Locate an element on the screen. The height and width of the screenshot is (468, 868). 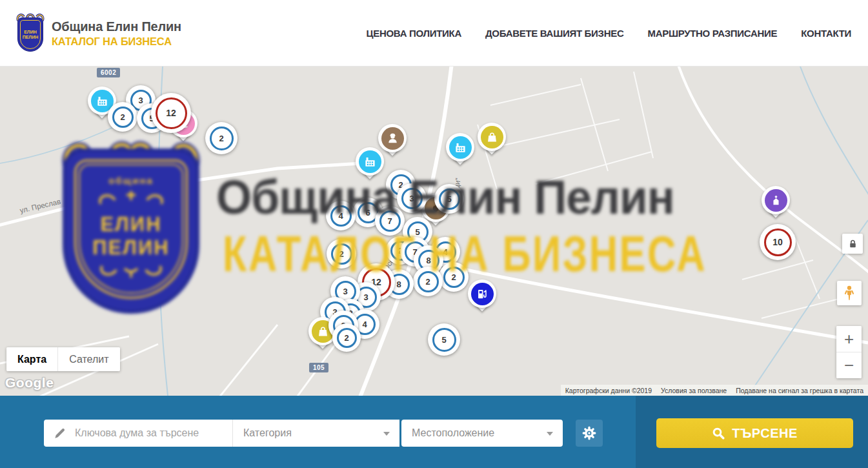
brand-subtitle: КАТАЛОГ НА БИЗНЕСА is located at coordinates (116, 41).